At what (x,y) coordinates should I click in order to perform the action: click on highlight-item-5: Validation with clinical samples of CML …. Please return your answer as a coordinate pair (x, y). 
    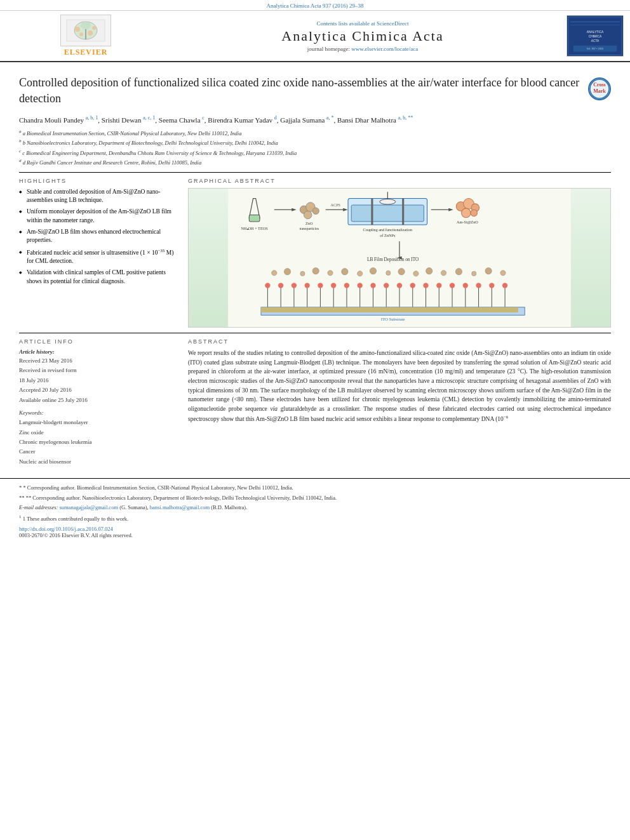
    Looking at the image, I should click on (98, 277).